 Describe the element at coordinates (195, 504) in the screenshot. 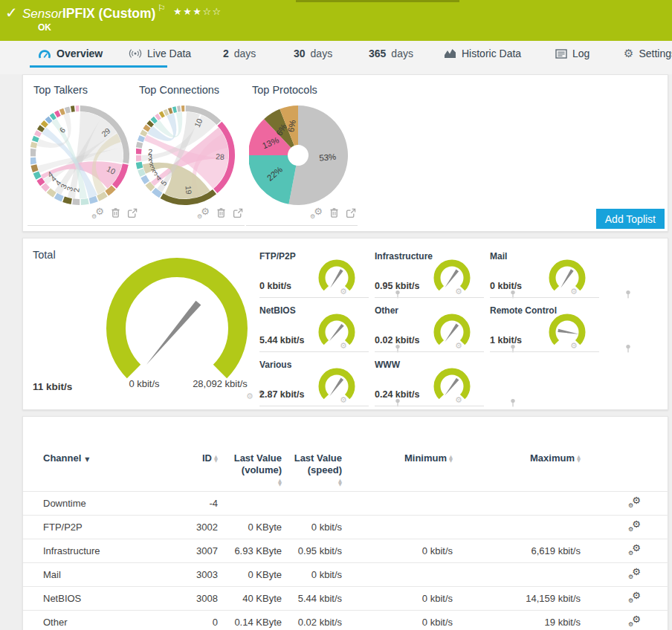

I see `cell-id: -4` at that location.